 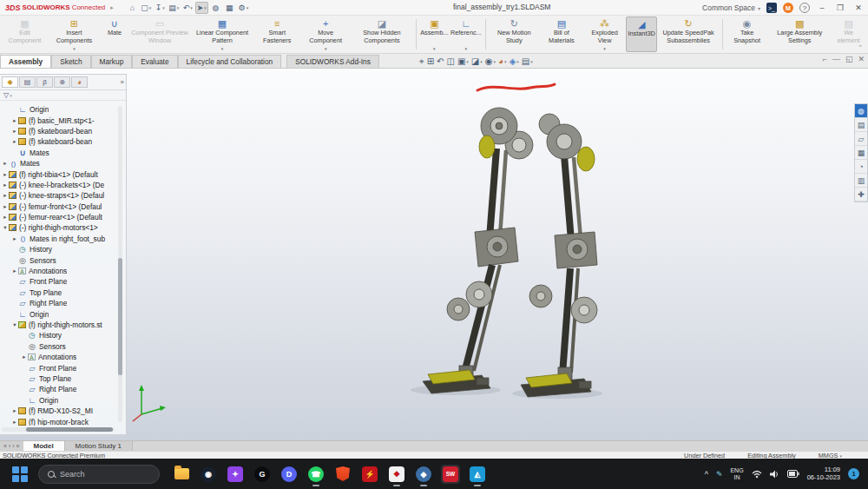 I want to click on user-avatar: M, so click(x=788, y=8).